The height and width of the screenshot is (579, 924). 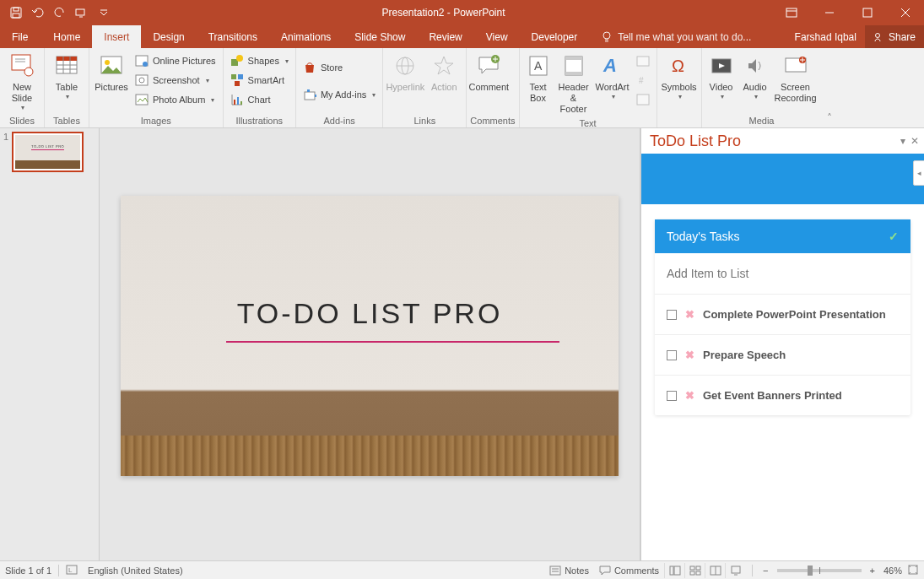 I want to click on todo-item: ✖ Complete PowerPoint Presentation, so click(x=783, y=315).